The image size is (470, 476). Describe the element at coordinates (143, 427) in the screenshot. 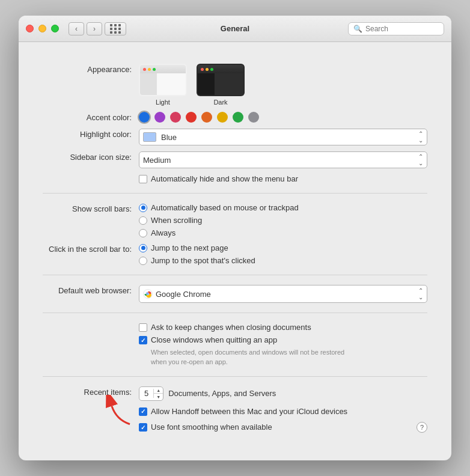

I see `font-smoothing-checkbox` at that location.